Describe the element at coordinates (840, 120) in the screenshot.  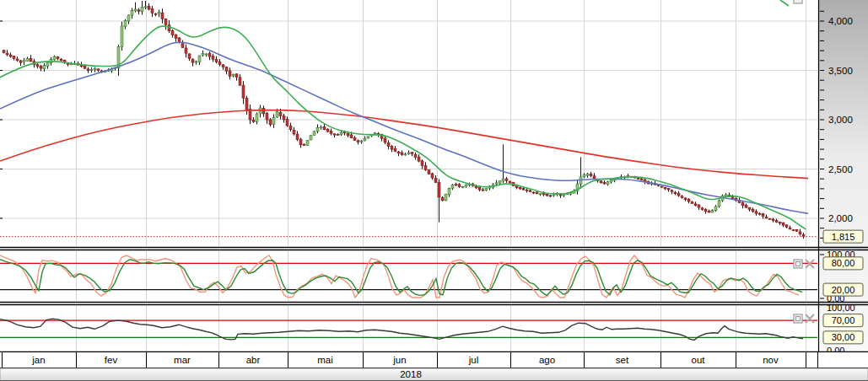
I see `price-axis-value: 3,000` at that location.